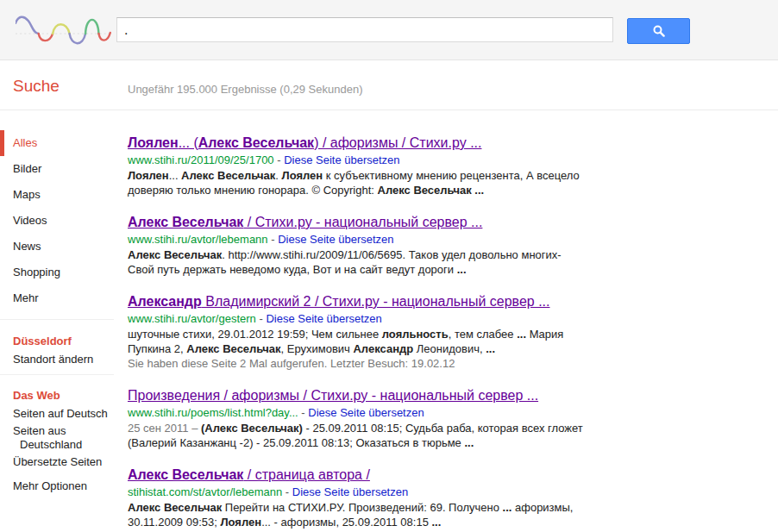  What do you see at coordinates (483, 335) in the screenshot?
I see `snippet-text: , тем слабее` at bounding box center [483, 335].